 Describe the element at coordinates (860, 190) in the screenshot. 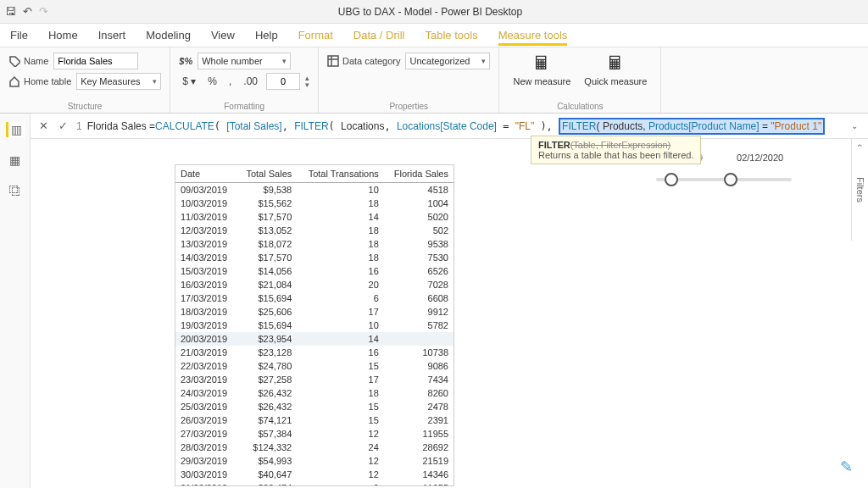

I see `filters-pane-collapsed: ‹ Filters` at that location.